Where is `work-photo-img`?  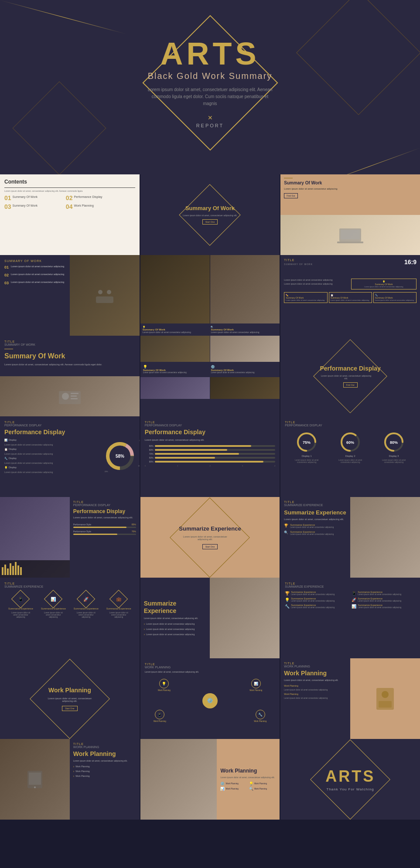
work-photo-img is located at coordinates (385, 698).